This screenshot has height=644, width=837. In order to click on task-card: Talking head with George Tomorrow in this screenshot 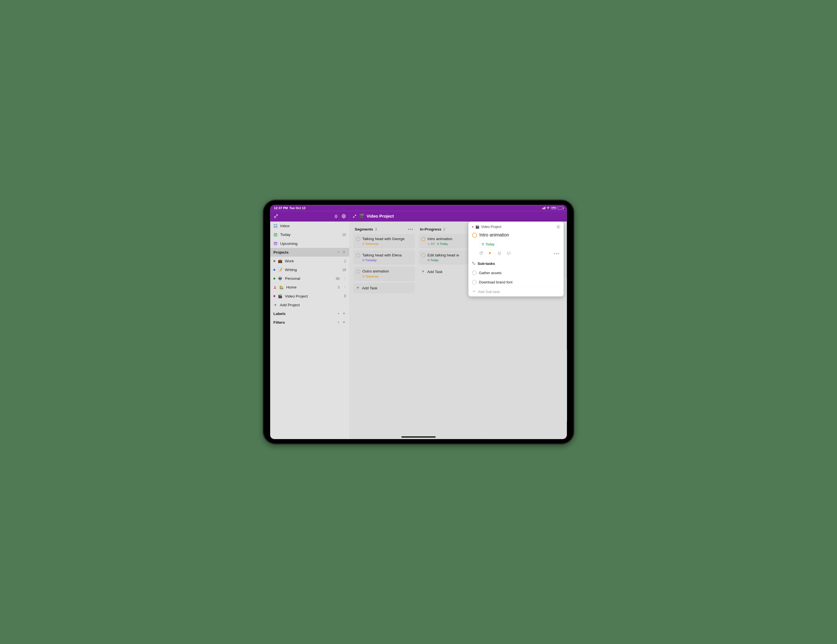, I will do `click(384, 241)`.